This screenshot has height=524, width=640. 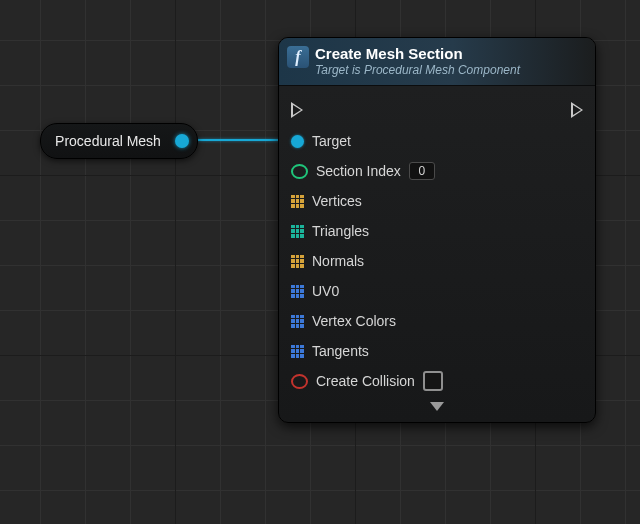 What do you see at coordinates (366, 381) in the screenshot?
I see `input-label-create-collision: Create Collision` at bounding box center [366, 381].